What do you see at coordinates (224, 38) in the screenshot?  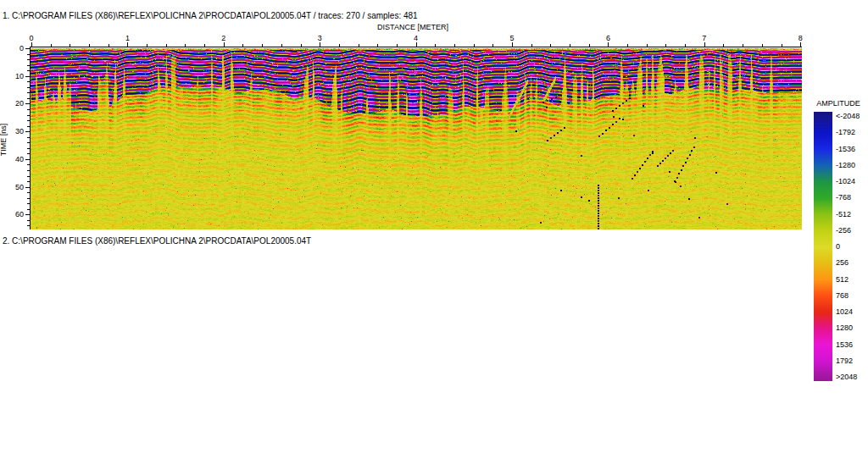 I see `x-tick-label: 2` at bounding box center [224, 38].